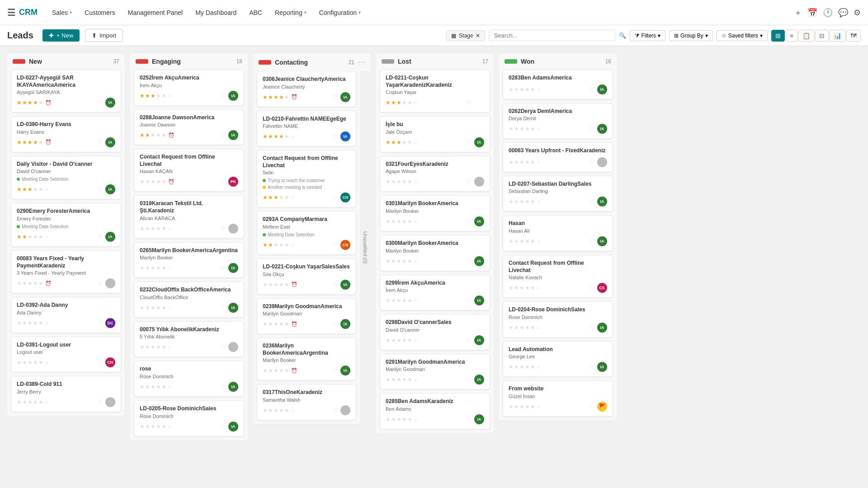 This screenshot has width=868, height=488. Describe the element at coordinates (256, 13) in the screenshot. I see `nav-abc: ABC` at that location.